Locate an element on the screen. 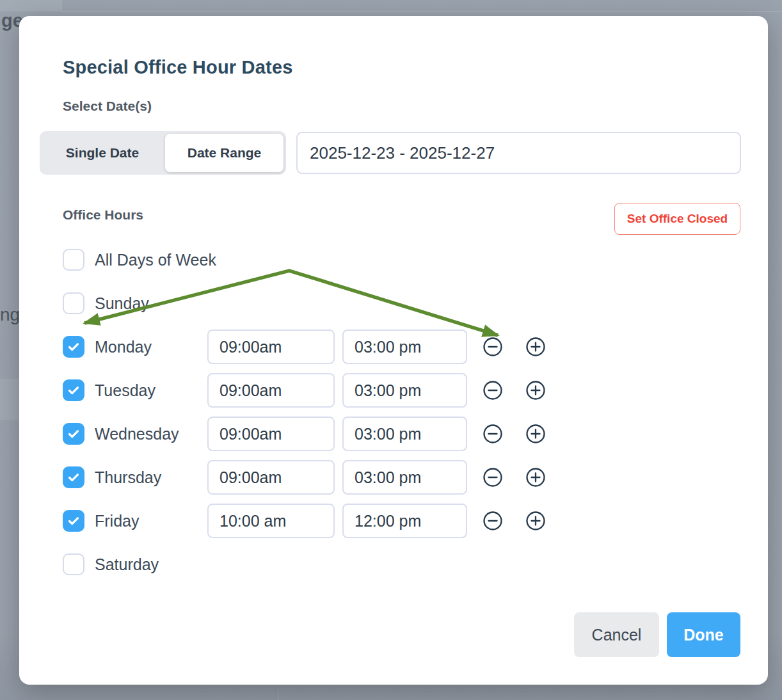  office-hours-label: Office Hours is located at coordinates (103, 215).